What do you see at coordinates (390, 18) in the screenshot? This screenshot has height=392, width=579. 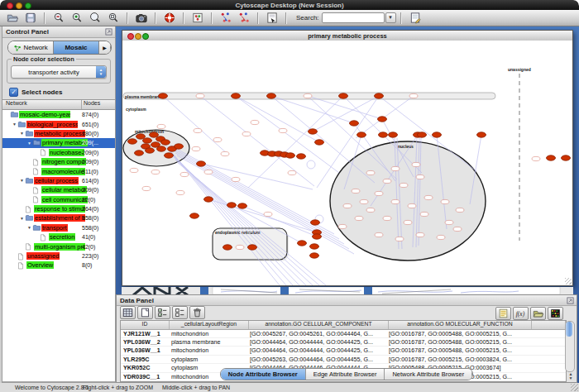 I see `search-dropdown-button: ▼` at bounding box center [390, 18].